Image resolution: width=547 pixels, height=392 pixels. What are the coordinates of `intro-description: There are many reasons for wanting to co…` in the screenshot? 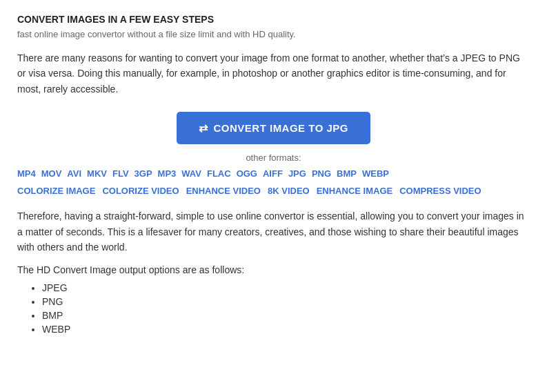 It's located at (273, 73).